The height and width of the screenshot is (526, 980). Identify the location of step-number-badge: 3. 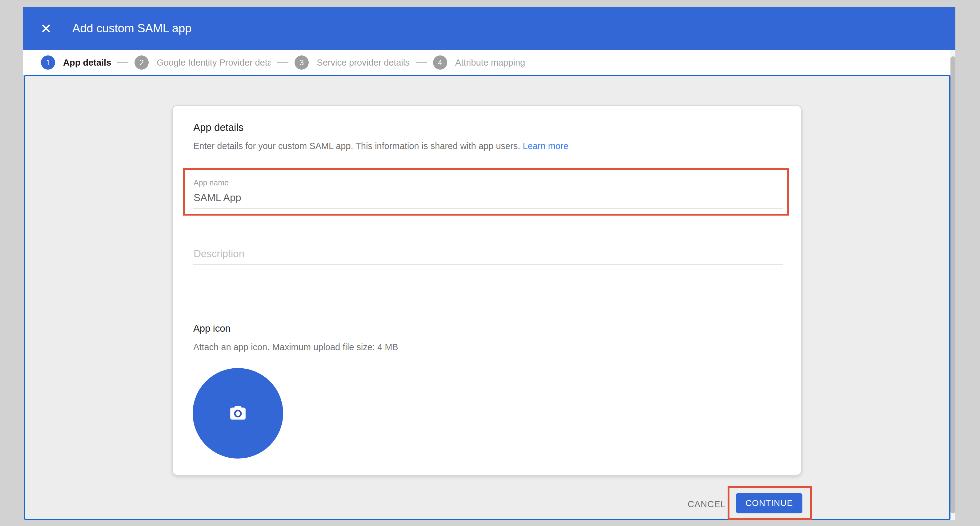
(301, 62).